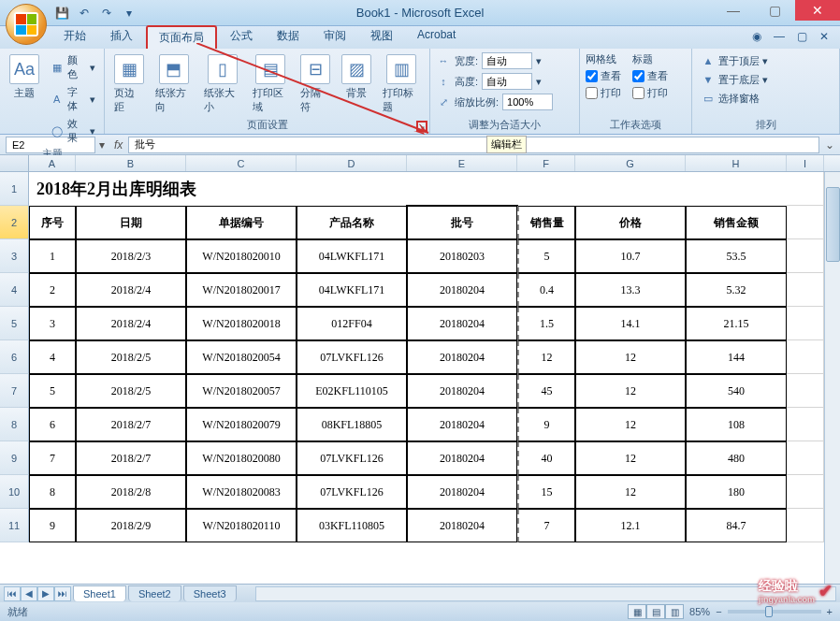 This screenshot has width=840, height=621. I want to click on data-cell: W/N2018020018, so click(241, 324).